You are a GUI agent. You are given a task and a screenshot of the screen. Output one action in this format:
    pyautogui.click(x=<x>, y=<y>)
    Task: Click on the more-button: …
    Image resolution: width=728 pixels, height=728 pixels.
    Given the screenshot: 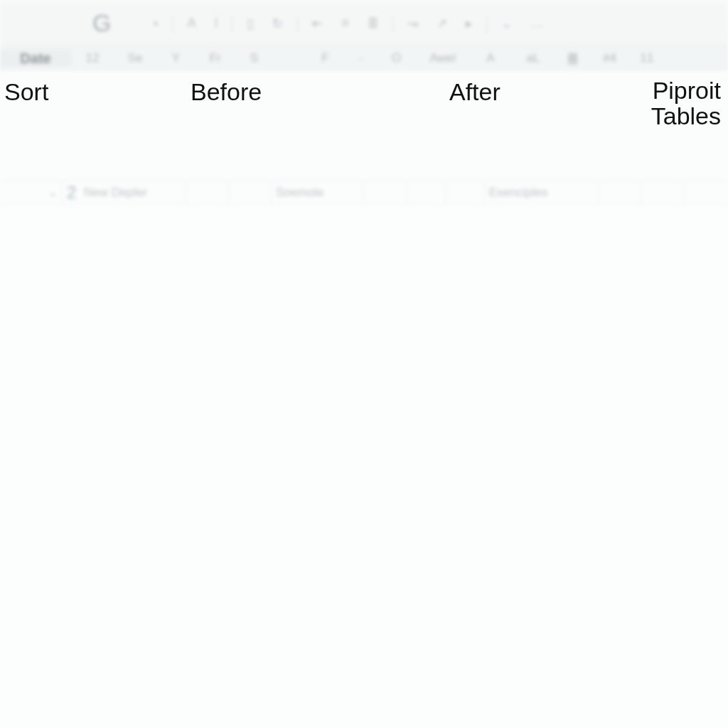 What is the action you would take?
    pyautogui.click(x=537, y=23)
    